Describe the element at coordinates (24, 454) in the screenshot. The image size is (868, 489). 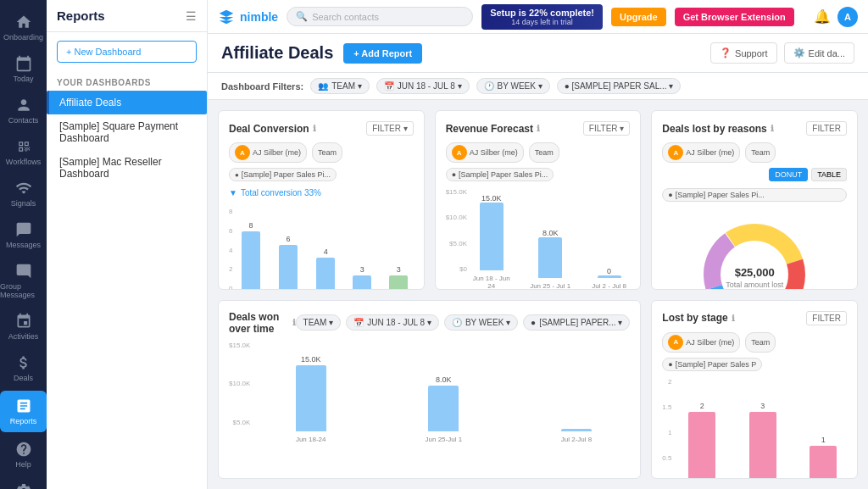
I see `sidebar-item-help: Help` at that location.